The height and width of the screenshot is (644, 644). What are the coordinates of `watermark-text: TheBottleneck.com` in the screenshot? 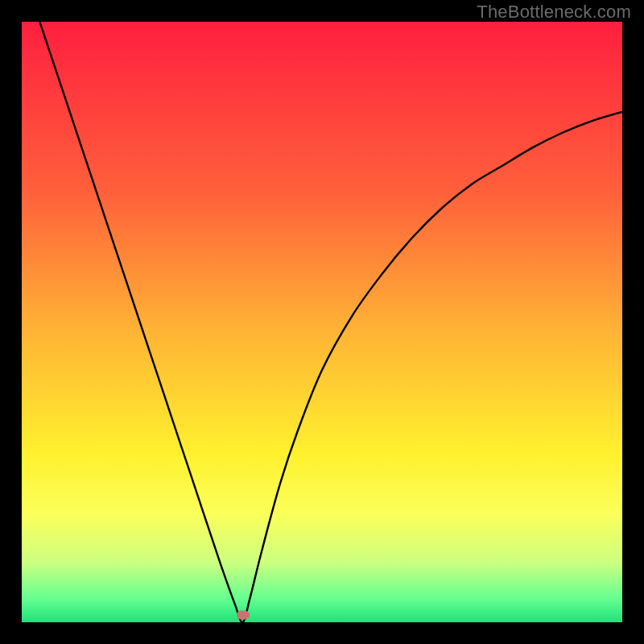 It's located at (554, 12).